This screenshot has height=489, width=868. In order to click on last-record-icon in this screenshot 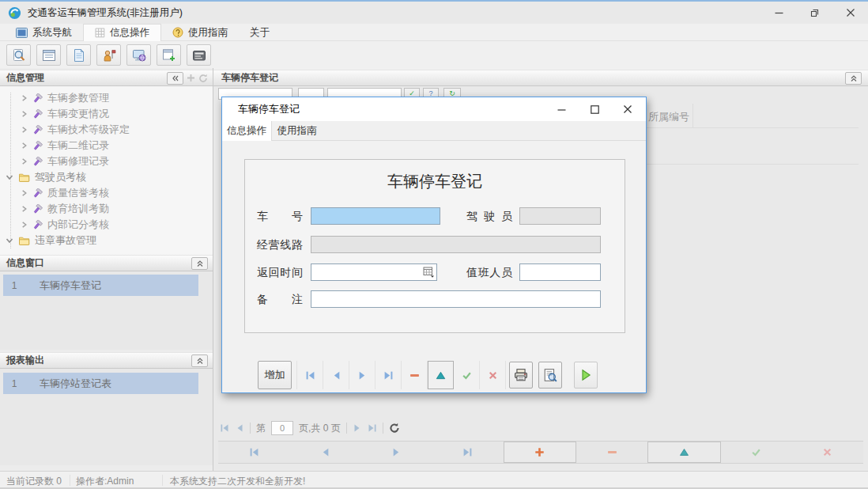, I will do `click(468, 453)`.